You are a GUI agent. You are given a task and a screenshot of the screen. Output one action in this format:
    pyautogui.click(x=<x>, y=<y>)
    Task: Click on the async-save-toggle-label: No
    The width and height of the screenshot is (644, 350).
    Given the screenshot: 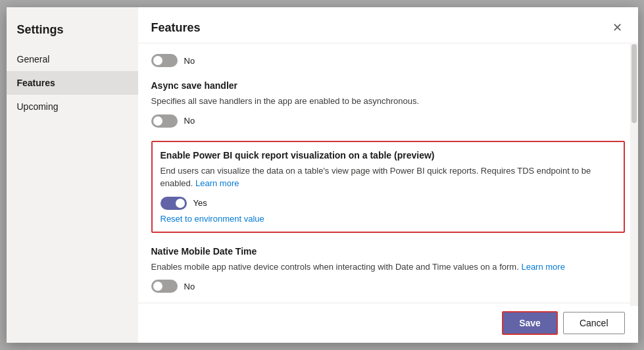 What is the action you would take?
    pyautogui.click(x=189, y=121)
    